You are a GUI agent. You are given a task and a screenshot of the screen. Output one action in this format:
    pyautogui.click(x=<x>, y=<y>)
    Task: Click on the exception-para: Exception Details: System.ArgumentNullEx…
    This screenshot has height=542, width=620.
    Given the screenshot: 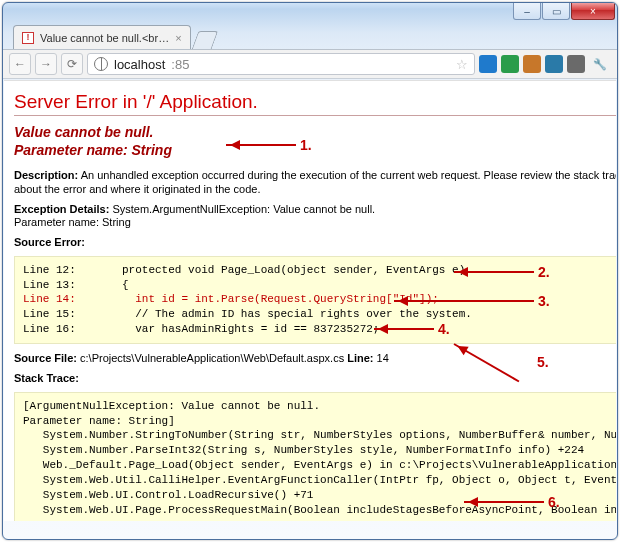 What is the action you would take?
    pyautogui.click(x=315, y=217)
    